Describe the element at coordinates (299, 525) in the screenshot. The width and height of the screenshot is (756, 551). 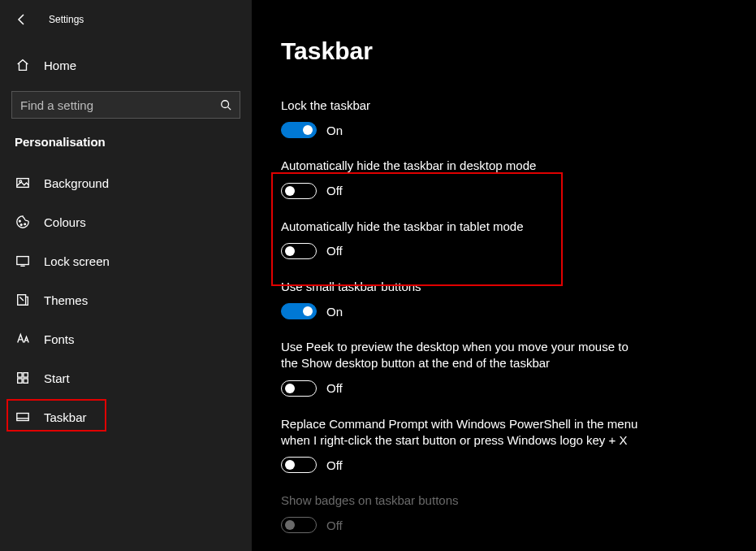
I see `toggle-badges` at that location.